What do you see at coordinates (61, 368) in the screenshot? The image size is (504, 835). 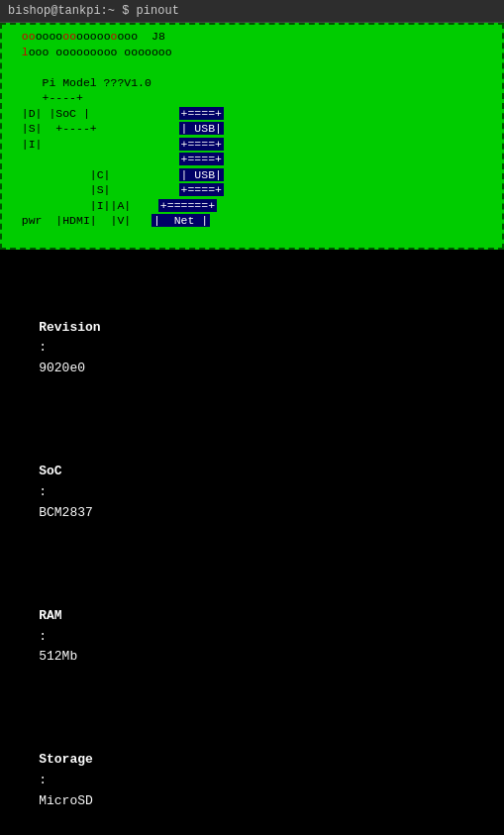 I see `revision-value: 9020e0` at bounding box center [61, 368].